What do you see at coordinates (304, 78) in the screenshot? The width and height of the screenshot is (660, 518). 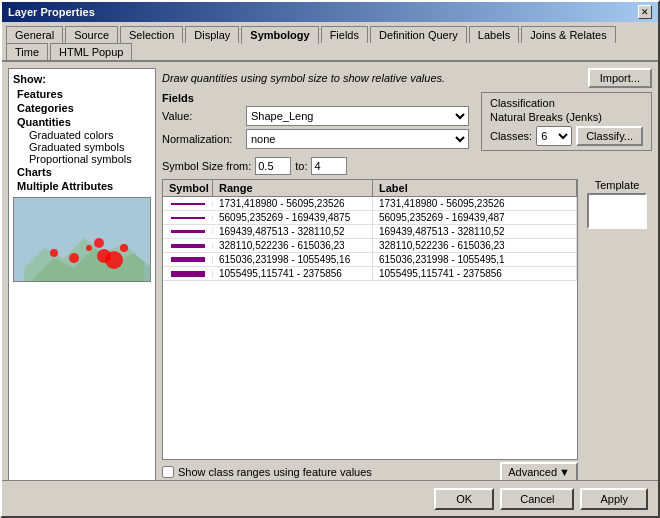 I see `description-text: Draw quantities using symbol size to sho…` at bounding box center [304, 78].